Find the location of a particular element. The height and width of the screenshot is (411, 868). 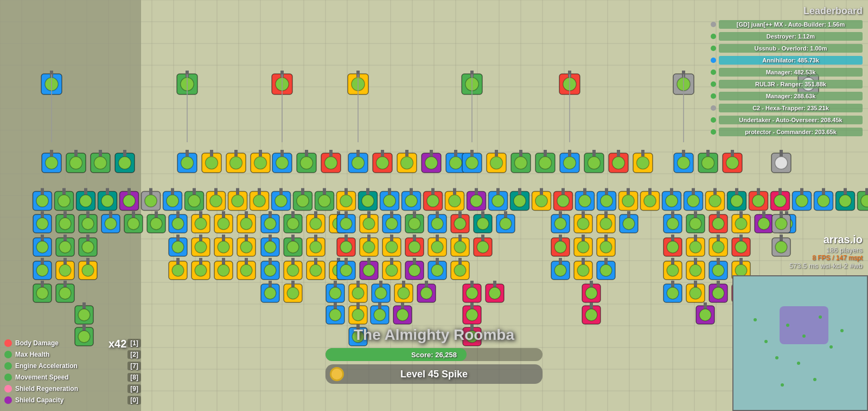

server-info: arras.io 186 players 8 FPS / 147 mspt 57… is located at coordinates (826, 252).